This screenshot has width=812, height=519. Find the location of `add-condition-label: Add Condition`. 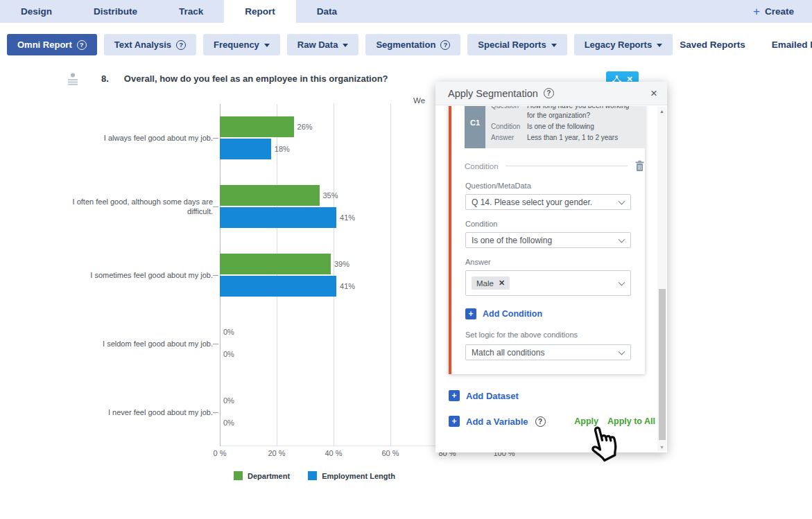

add-condition-label: Add Condition is located at coordinates (512, 314).